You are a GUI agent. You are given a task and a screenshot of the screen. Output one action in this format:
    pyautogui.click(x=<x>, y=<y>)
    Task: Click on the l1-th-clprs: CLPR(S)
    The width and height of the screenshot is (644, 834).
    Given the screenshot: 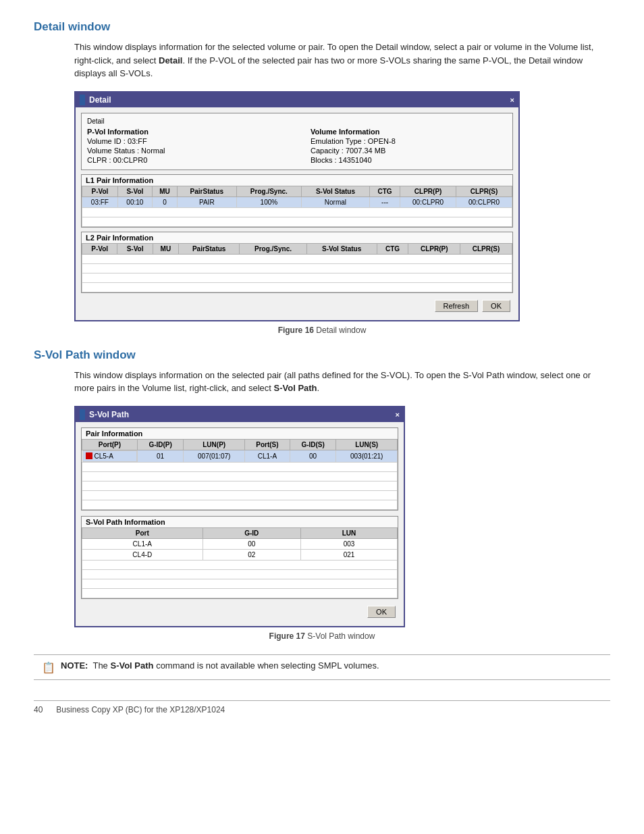 What is the action you would take?
    pyautogui.click(x=485, y=191)
    